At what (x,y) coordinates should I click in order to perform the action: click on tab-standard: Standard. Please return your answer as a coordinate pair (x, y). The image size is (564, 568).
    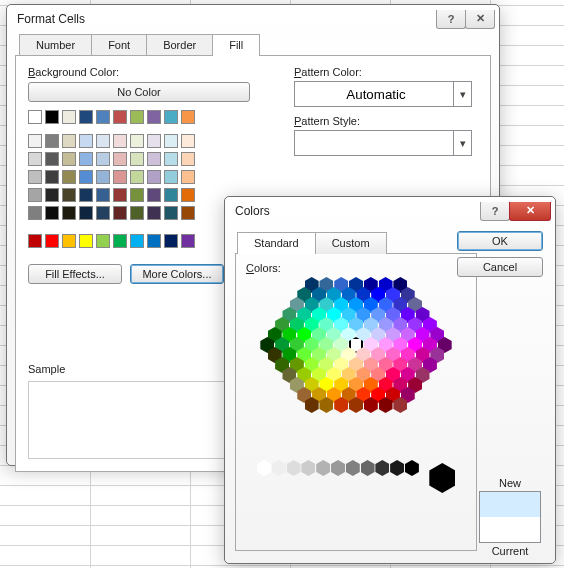
    Looking at the image, I should click on (276, 243).